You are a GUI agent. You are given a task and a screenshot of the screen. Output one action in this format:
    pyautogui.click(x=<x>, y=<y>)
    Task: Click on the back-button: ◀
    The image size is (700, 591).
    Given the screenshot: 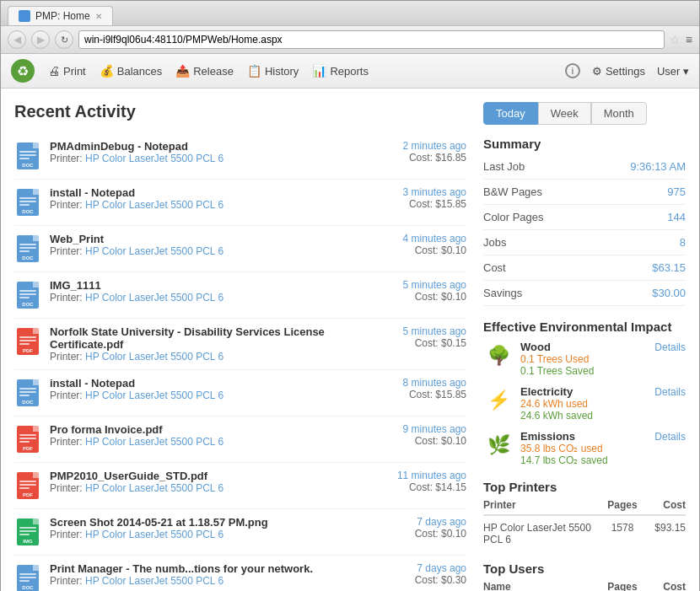 What is the action you would take?
    pyautogui.click(x=17, y=40)
    